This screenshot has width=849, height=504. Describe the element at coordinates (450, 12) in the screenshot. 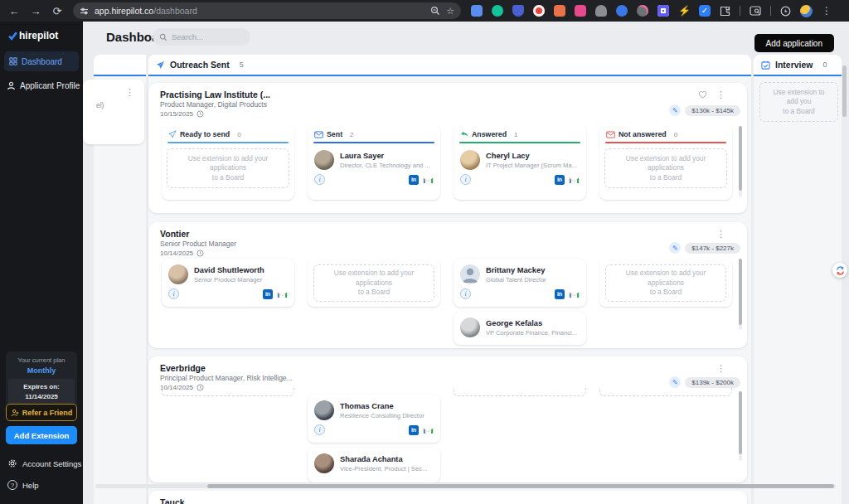

I see `bookmark-star-icon: ☆` at that location.